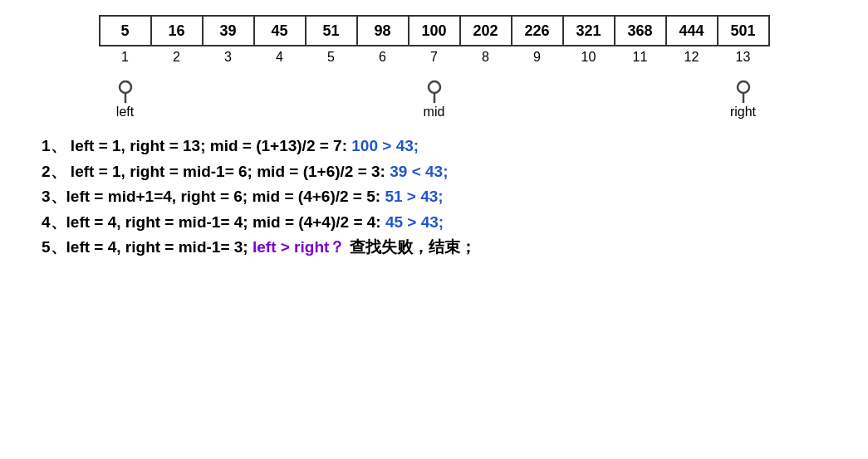  I want to click on pointer-cell: left, so click(125, 100).